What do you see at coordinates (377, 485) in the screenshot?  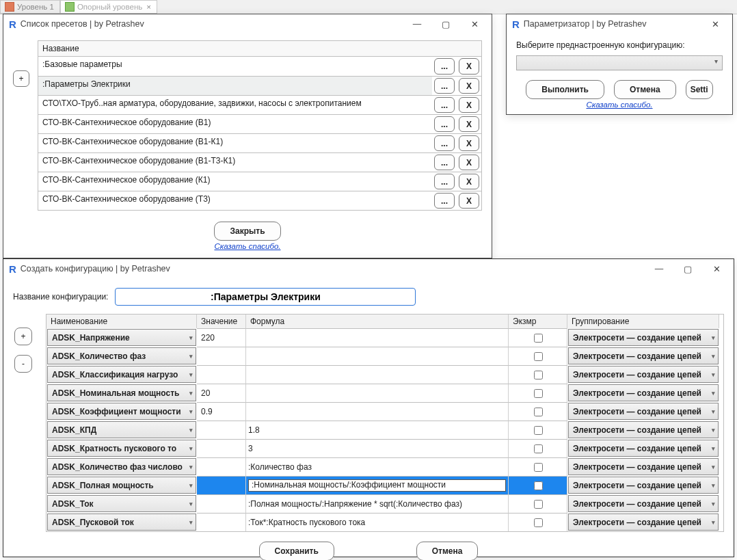 I see `param-formula-cell: :Номинальная мощность/:Коэффициент мощно…` at bounding box center [377, 485].